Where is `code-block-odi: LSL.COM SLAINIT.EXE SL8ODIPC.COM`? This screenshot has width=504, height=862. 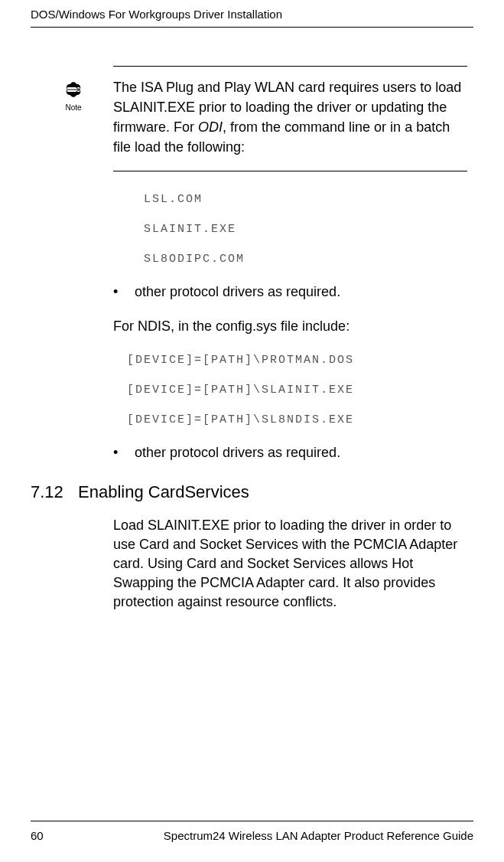 code-block-odi: LSL.COM SLAINIT.EXE SL8ODIPC.COM is located at coordinates (306, 230).